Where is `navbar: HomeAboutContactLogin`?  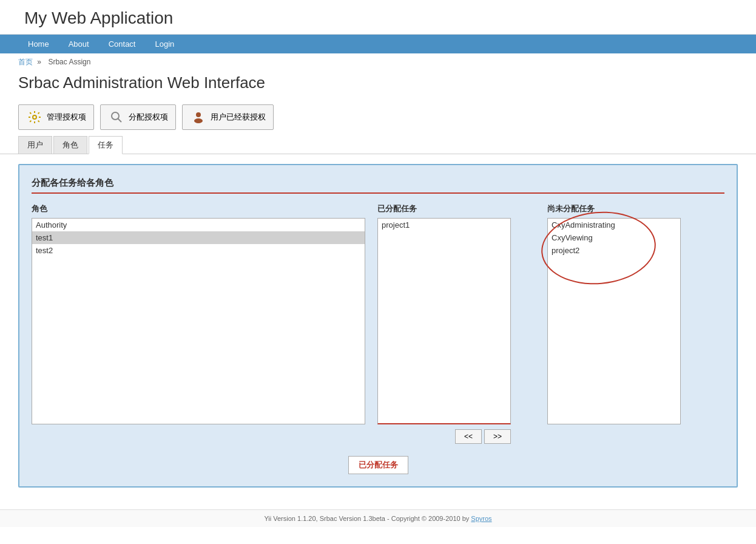 navbar: HomeAboutContactLogin is located at coordinates (378, 44).